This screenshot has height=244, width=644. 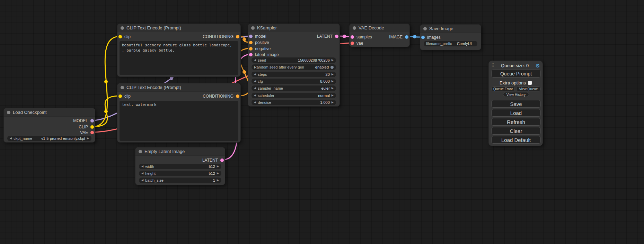 What do you see at coordinates (179, 58) in the screenshot?
I see `prompt-text-area: beautiful scenery nature glass bottle la…` at bounding box center [179, 58].